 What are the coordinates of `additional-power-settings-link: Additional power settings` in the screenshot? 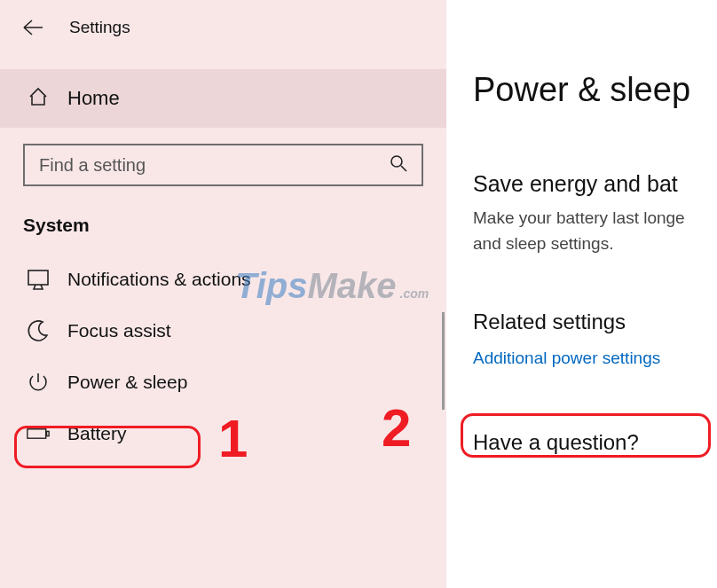 It's located at (566, 358).